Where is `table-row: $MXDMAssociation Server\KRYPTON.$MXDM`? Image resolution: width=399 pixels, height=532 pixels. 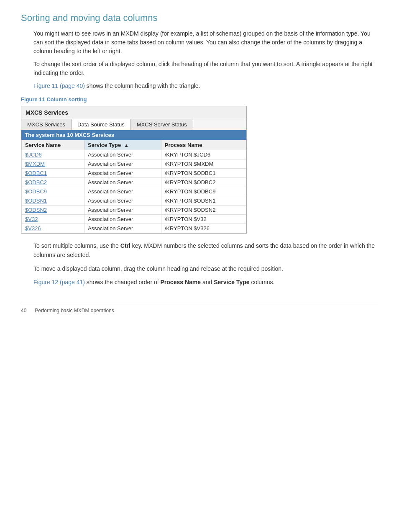 table-row: $MXDMAssociation Server\KRYPTON.$MXDM is located at coordinates (134, 164).